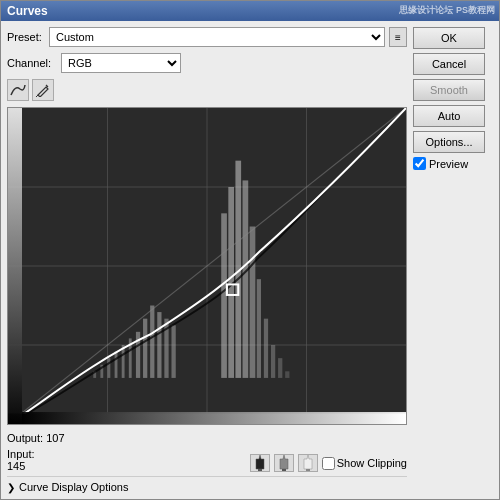 This screenshot has width=500, height=500. What do you see at coordinates (26, 37) in the screenshot?
I see `preset-label: Preset:` at bounding box center [26, 37].